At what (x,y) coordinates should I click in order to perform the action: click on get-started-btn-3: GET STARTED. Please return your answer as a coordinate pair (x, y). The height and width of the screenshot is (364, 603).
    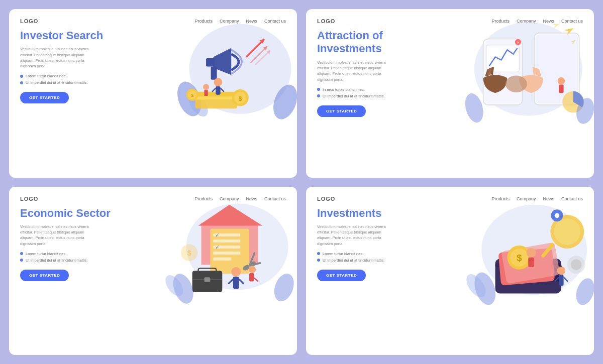
    Looking at the image, I should click on (44, 275).